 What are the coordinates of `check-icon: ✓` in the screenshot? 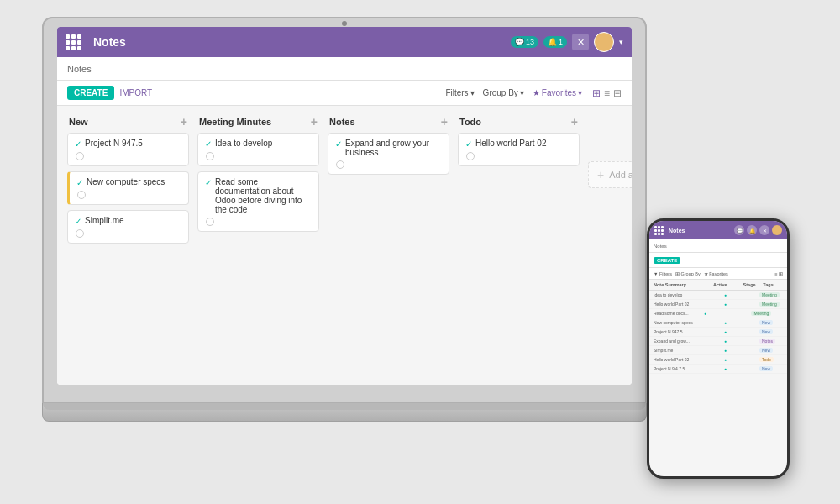 It's located at (78, 144).